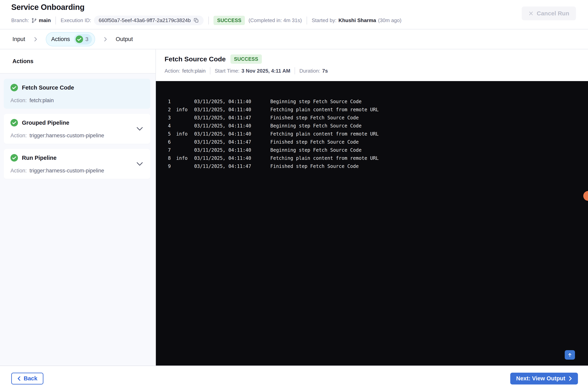 Image resolution: width=588 pixels, height=391 pixels. What do you see at coordinates (46, 123) in the screenshot?
I see `action-card-title: Grouped Pipeline` at bounding box center [46, 123].